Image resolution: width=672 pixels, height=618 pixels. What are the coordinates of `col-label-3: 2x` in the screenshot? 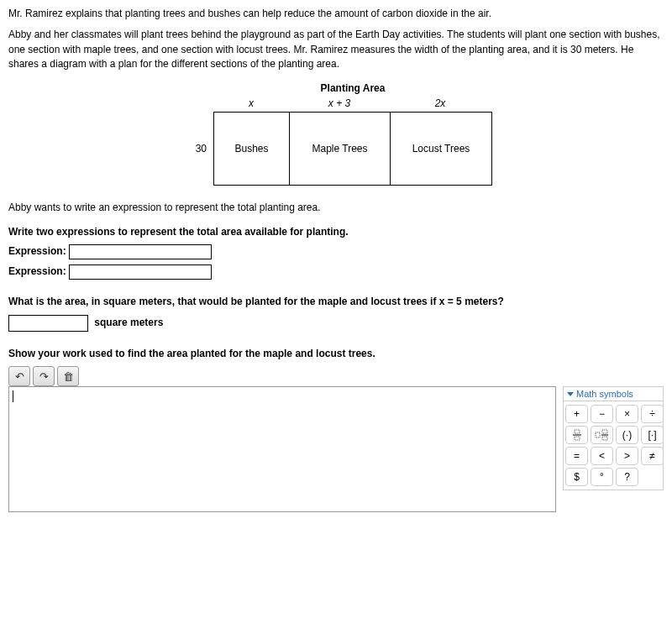 It's located at (440, 104).